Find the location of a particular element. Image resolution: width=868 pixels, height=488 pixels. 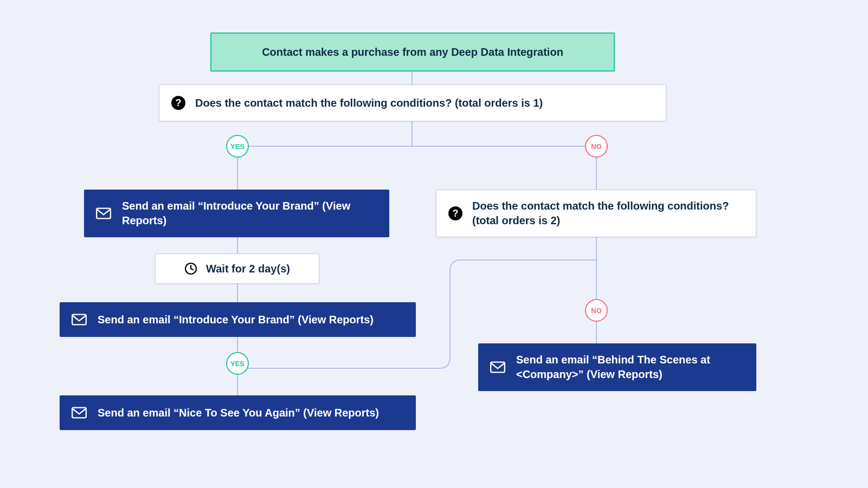

condition-node-1: ? Does the contact match the following c… is located at coordinates (413, 103).